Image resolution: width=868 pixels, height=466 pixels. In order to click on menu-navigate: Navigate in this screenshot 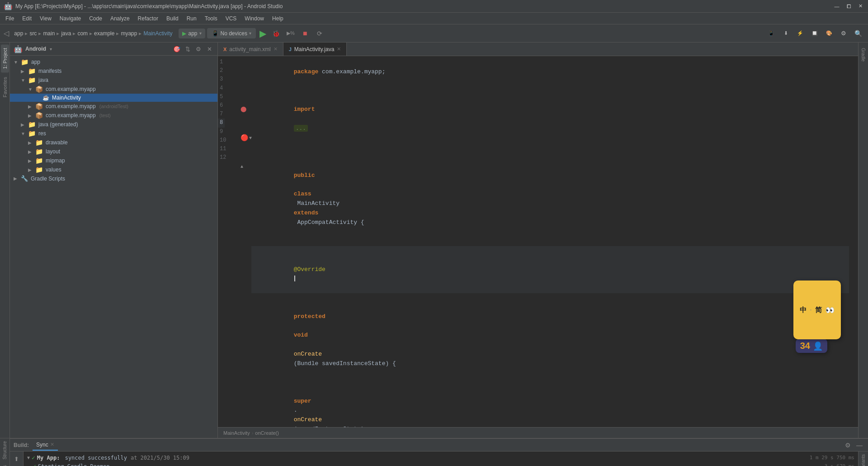, I will do `click(71, 19)`.